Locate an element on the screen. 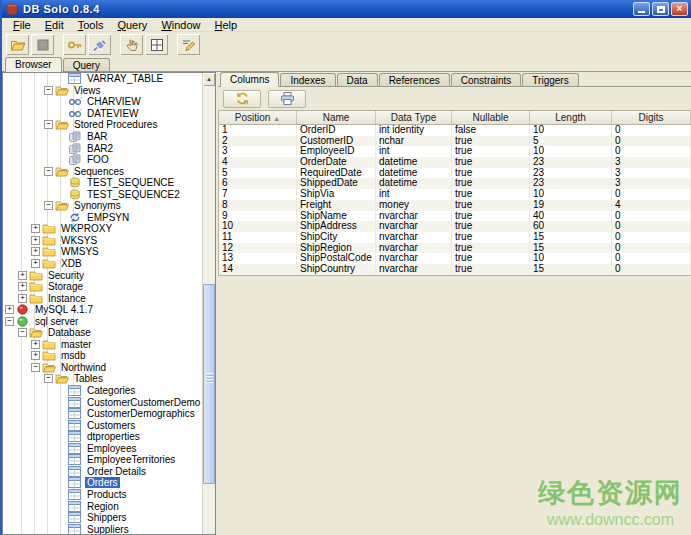  sql-editor-button is located at coordinates (188, 44).